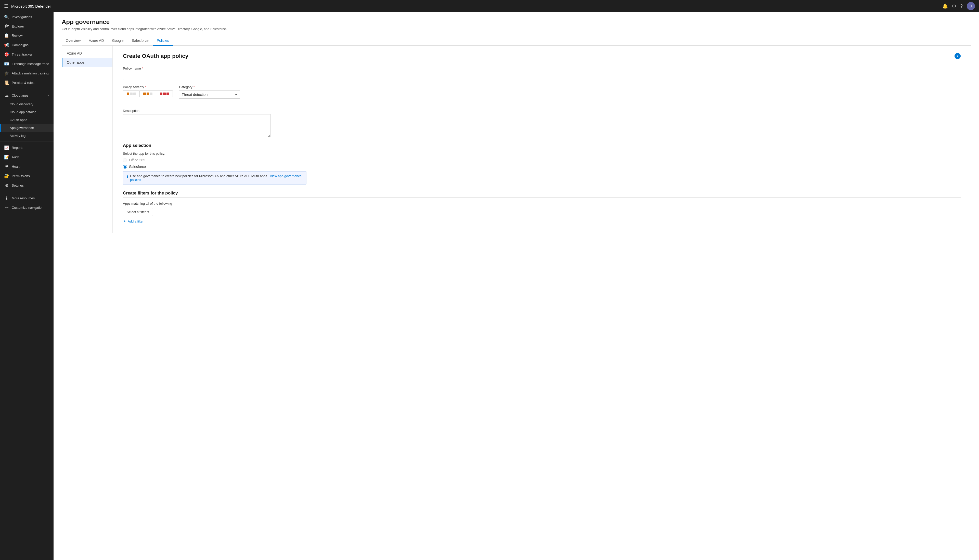  What do you see at coordinates (73, 41) in the screenshot?
I see `tab-overview: Overview` at bounding box center [73, 41].